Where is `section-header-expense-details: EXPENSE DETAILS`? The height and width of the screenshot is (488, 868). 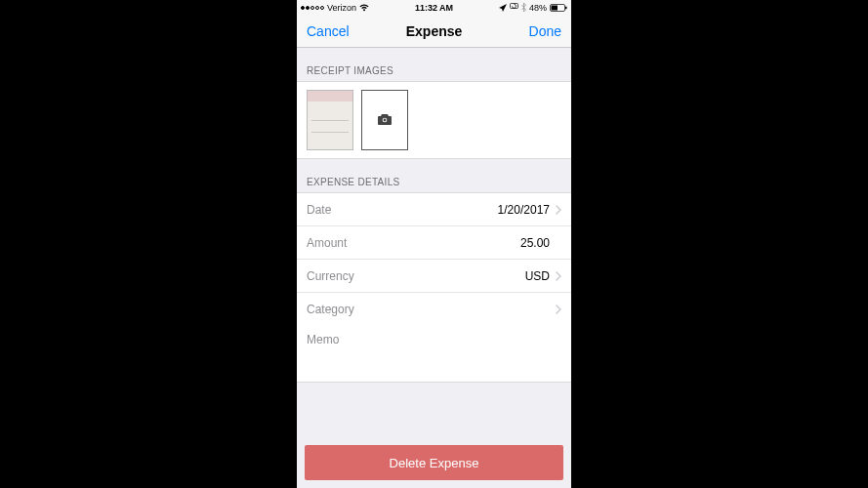
section-header-expense-details: EXPENSE DETAILS is located at coordinates (434, 176).